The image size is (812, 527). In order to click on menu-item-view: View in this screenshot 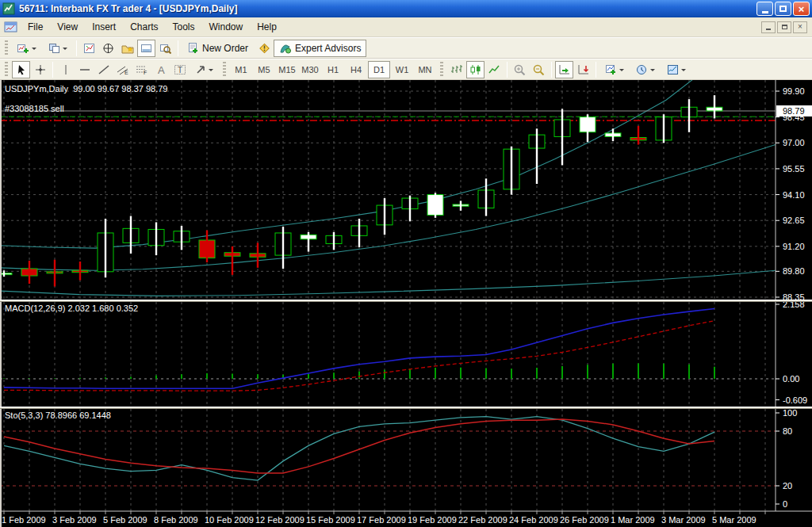, I will do `click(67, 27)`.